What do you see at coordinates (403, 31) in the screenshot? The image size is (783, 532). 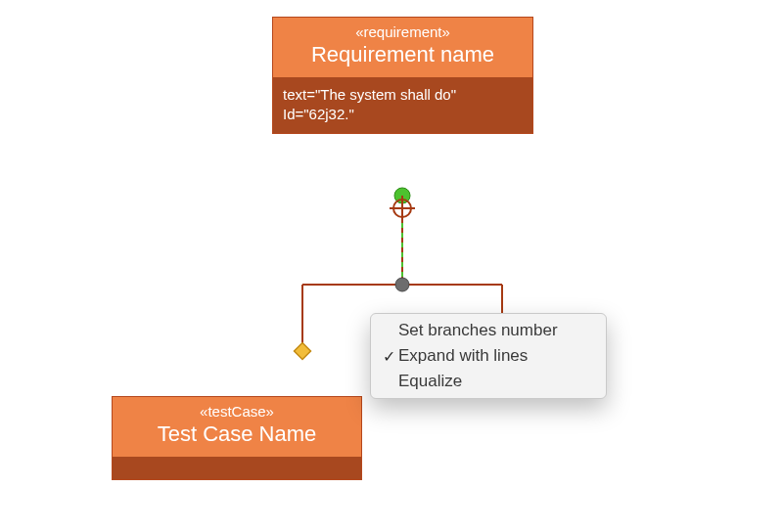 I see `requirement-stereotype: «requirement»` at bounding box center [403, 31].